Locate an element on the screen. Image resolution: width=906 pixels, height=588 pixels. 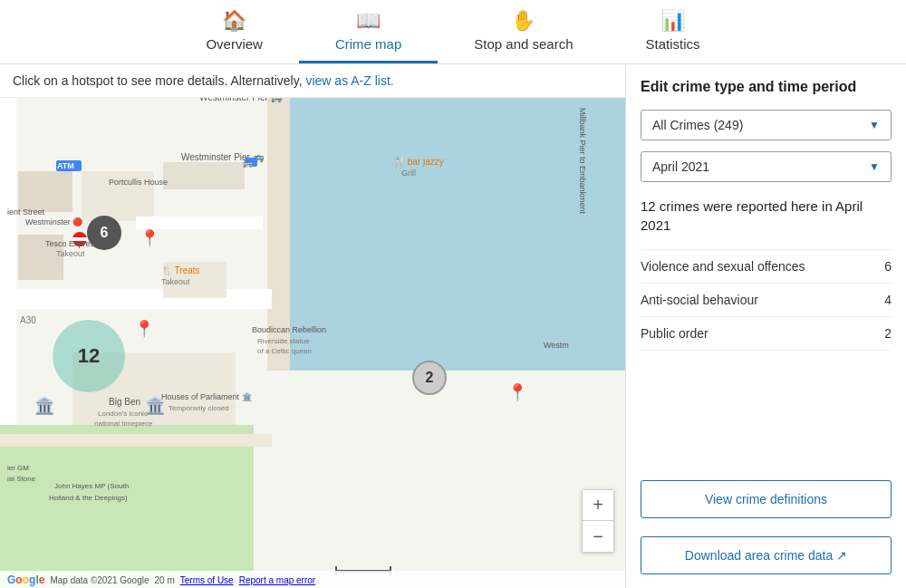
hotspot-6-count: 6 is located at coordinates (105, 233).